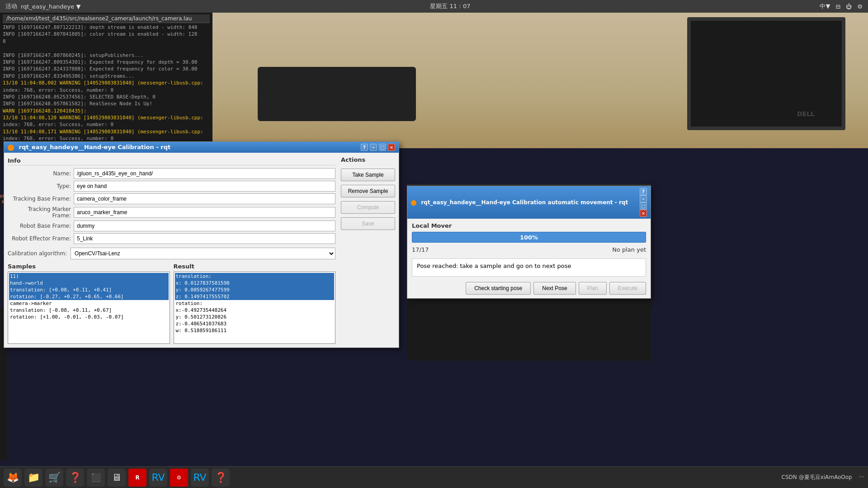 This screenshot has width=868, height=488. I want to click on sample-item-6: translation: [-0.08, +0.11, +0.67], so click(89, 310).